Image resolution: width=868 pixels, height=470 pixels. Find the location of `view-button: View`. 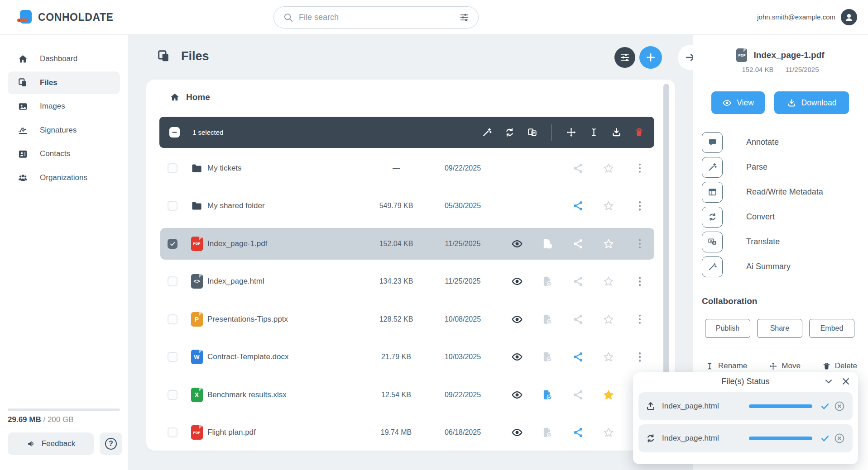

view-button: View is located at coordinates (738, 103).